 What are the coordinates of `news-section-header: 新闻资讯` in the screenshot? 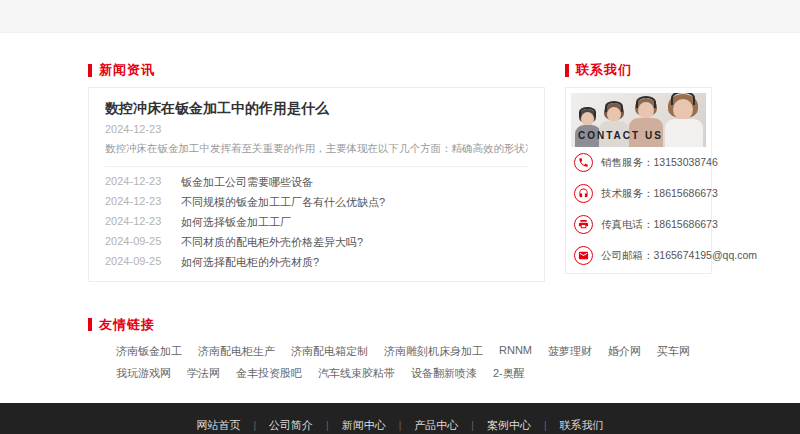 It's located at (316, 70).